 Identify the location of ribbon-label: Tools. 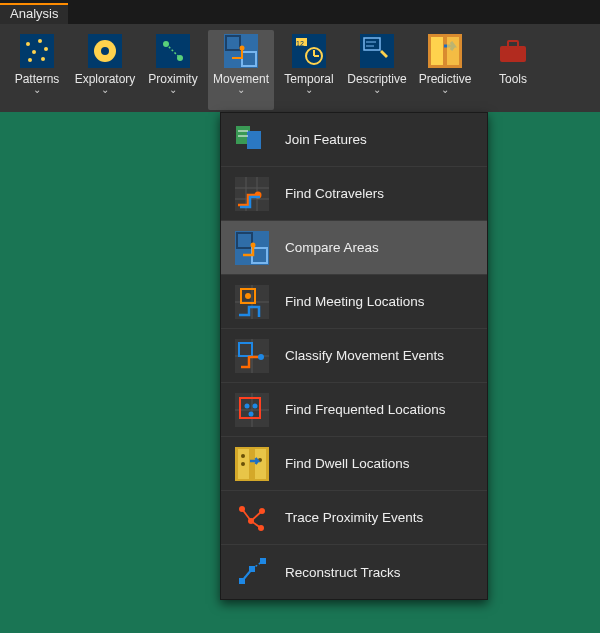
(513, 79).